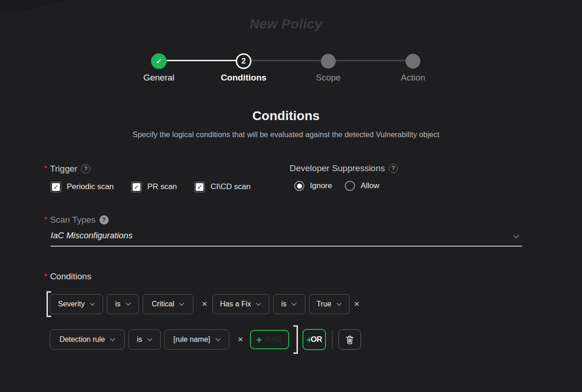 This screenshot has height=392, width=582. Describe the element at coordinates (82, 340) in the screenshot. I see `select-value: Detection rule` at that location.